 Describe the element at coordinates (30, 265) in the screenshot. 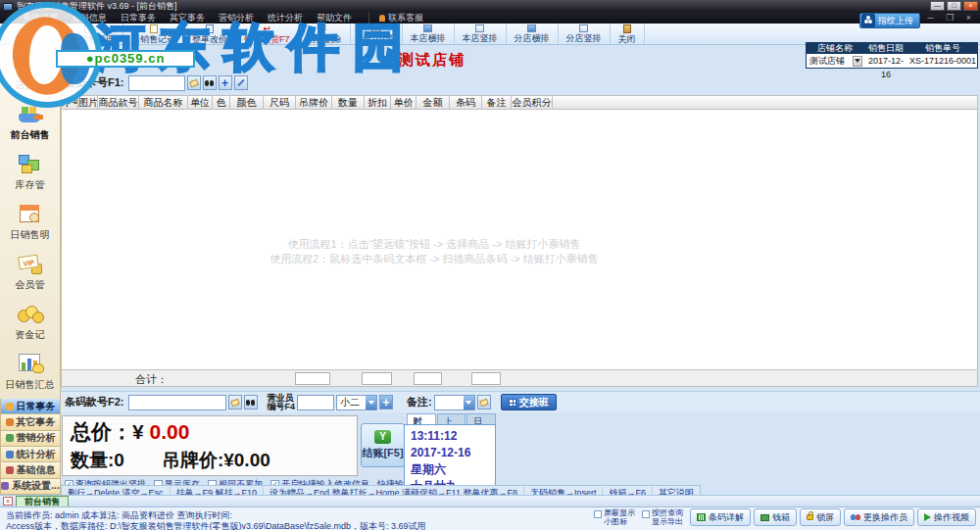

I see `vip-card-icon: VIP` at that location.